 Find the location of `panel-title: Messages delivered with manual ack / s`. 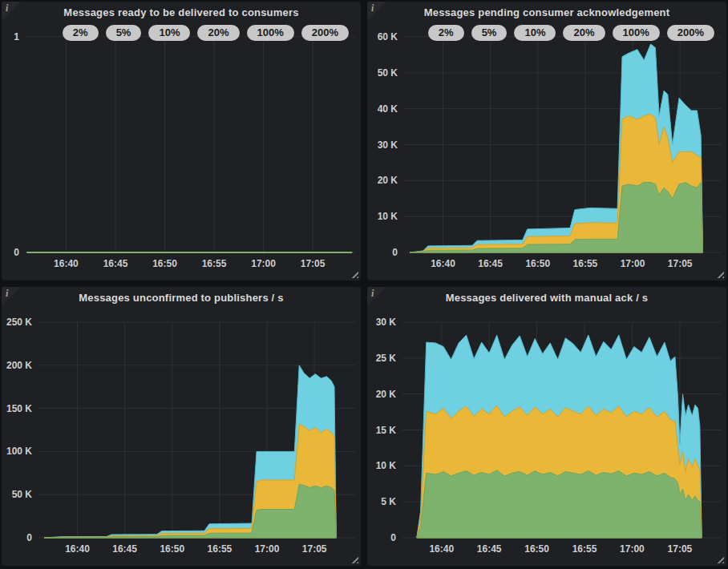

panel-title: Messages delivered with manual ack / s is located at coordinates (547, 298).